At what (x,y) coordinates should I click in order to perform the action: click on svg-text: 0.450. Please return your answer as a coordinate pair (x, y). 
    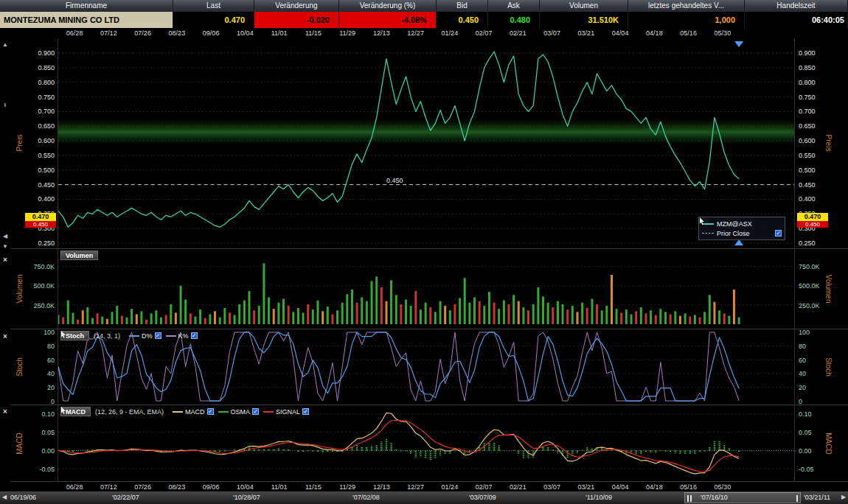
    Looking at the image, I should click on (395, 181).